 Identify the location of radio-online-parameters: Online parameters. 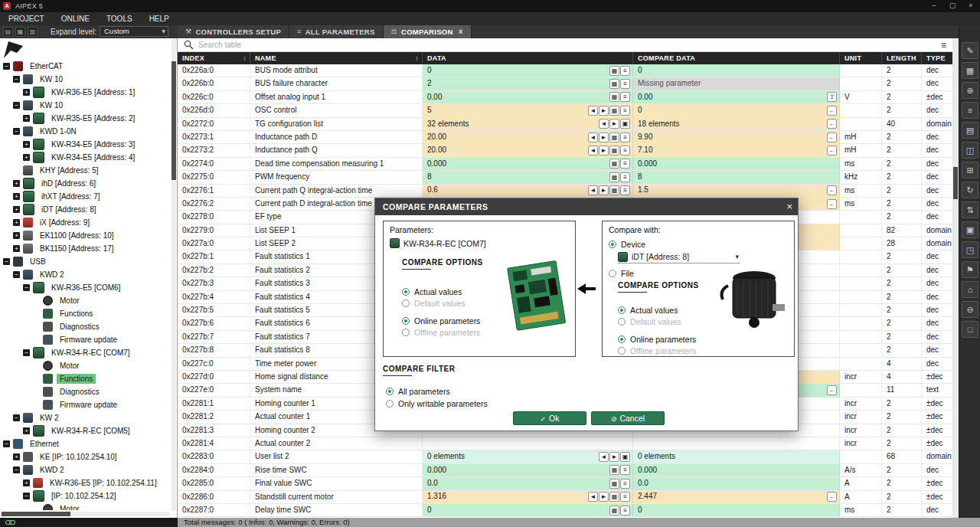
(441, 320).